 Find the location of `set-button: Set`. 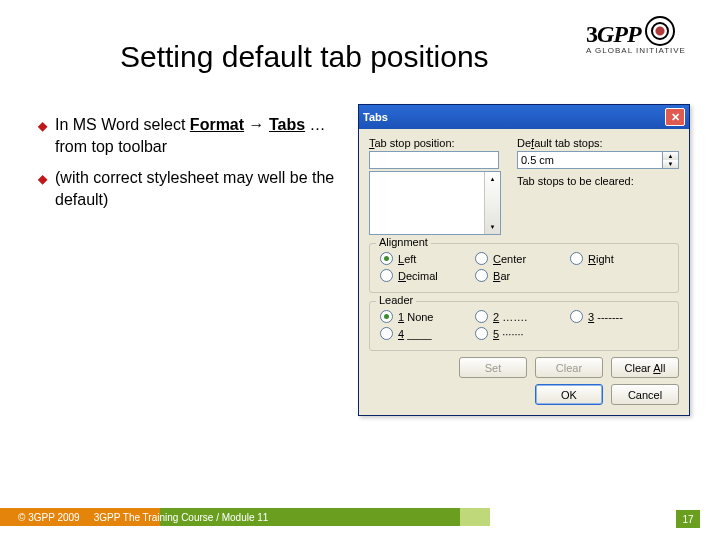

set-button: Set is located at coordinates (493, 368).